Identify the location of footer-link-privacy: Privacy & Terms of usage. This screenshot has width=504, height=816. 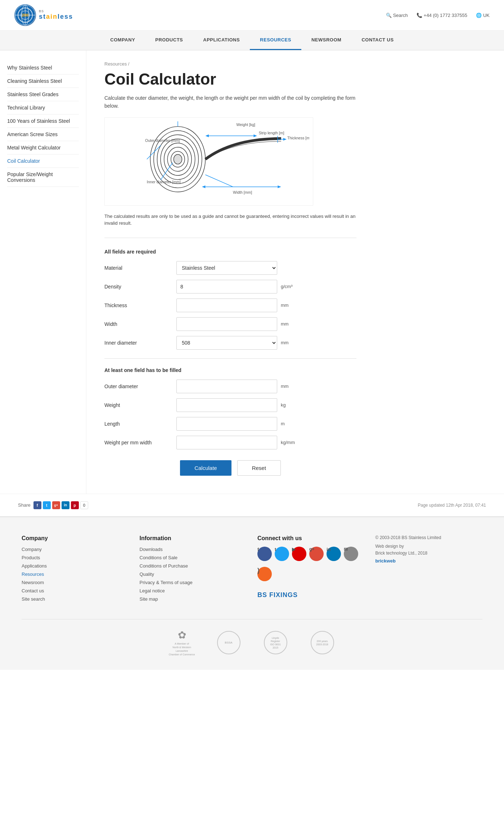
(193, 583).